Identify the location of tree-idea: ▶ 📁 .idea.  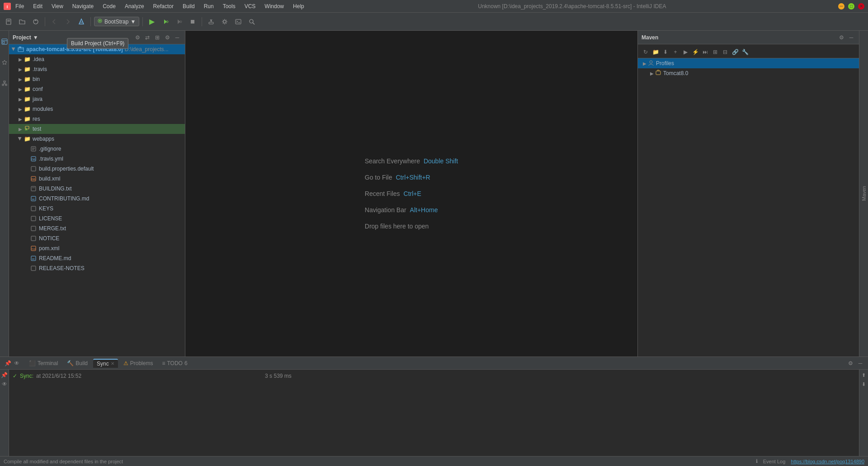
(97, 59).